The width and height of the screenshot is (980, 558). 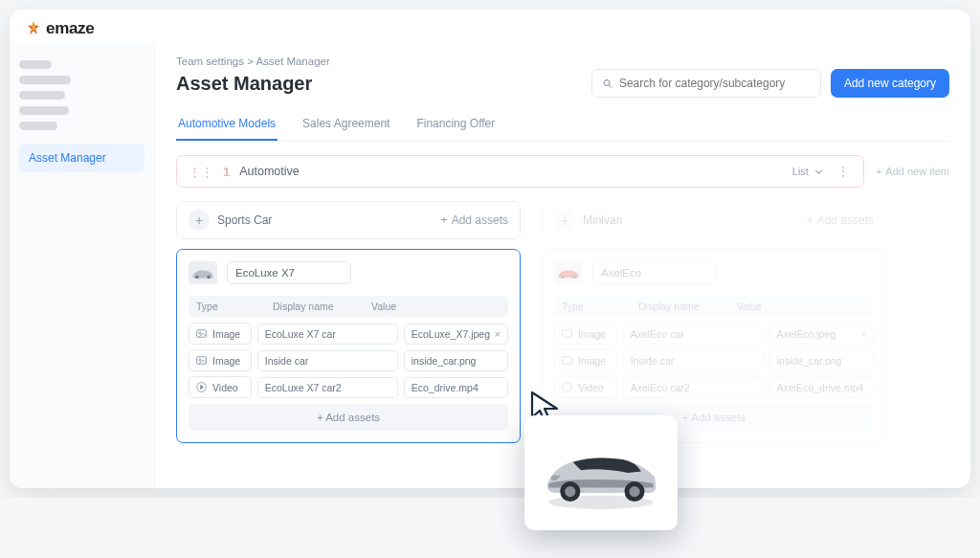 I want to click on page-title: Asset Manager, so click(x=244, y=84).